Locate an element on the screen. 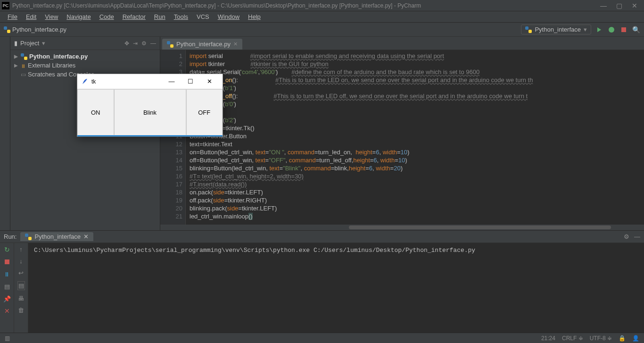 Image resolution: width=644 pixels, height=343 pixels. layout-button: ▤ is located at coordinates (7, 286).